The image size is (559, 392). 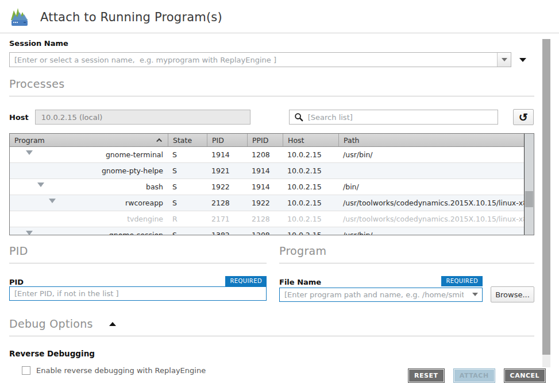 What do you see at coordinates (227, 219) in the screenshot?
I see `cell-pid: 2171` at bounding box center [227, 219].